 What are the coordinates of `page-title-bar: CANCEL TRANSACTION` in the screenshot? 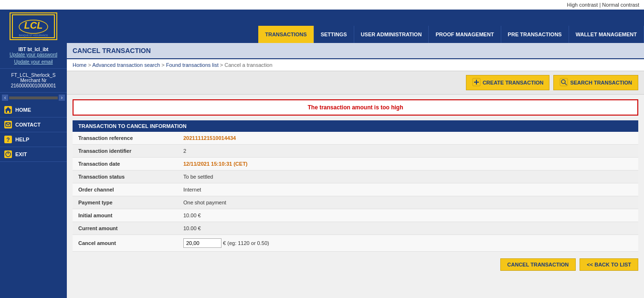 It's located at (355, 51).